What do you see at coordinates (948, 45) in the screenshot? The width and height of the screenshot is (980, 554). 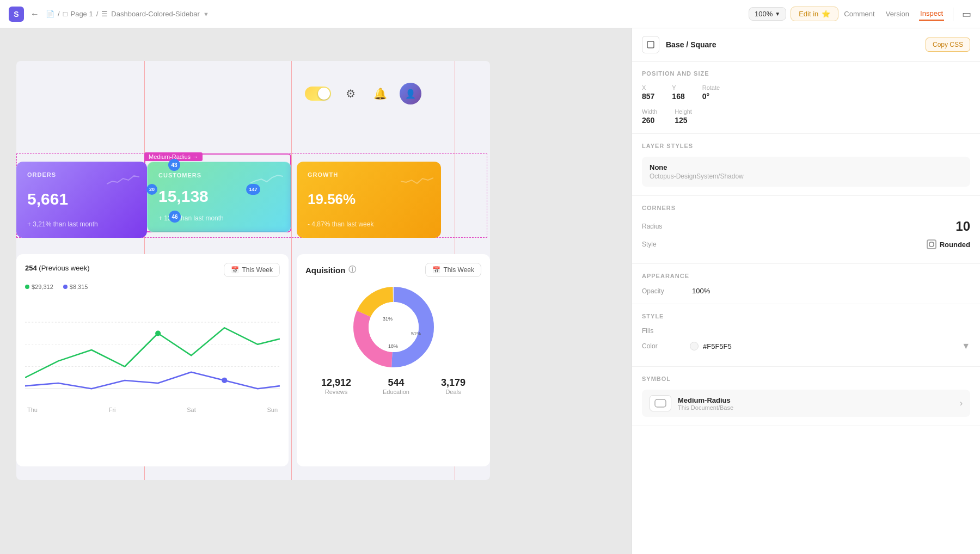 I see `copy-css-button: Copy CSS` at bounding box center [948, 45].